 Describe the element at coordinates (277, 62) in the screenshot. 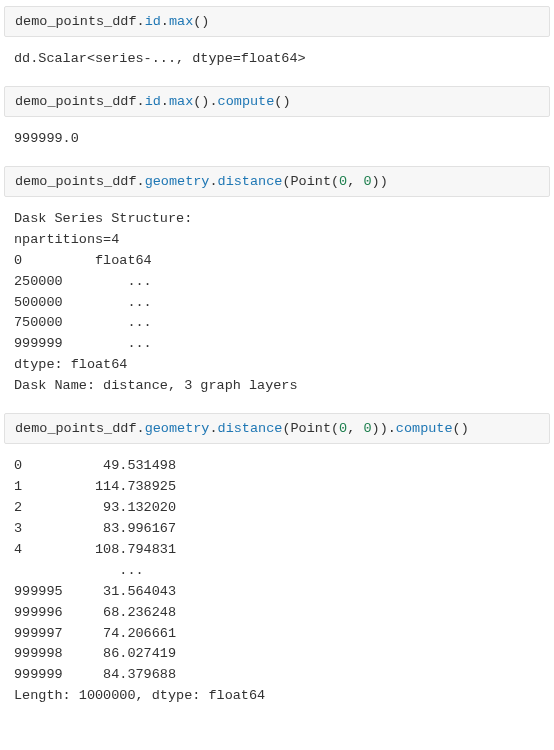

I see `output-cell-1: dd.Scalar<series-..., dtype=float64>` at that location.